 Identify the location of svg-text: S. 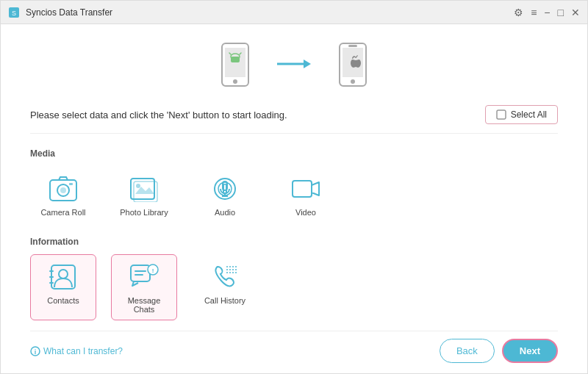
(14, 13).